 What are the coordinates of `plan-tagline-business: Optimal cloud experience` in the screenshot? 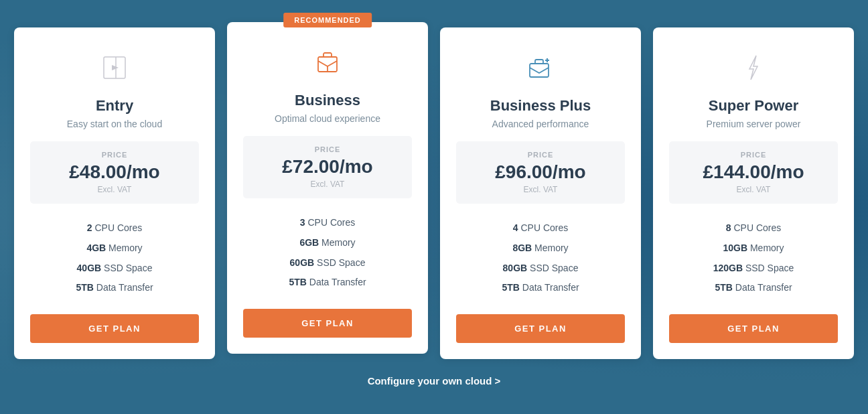 It's located at (328, 119).